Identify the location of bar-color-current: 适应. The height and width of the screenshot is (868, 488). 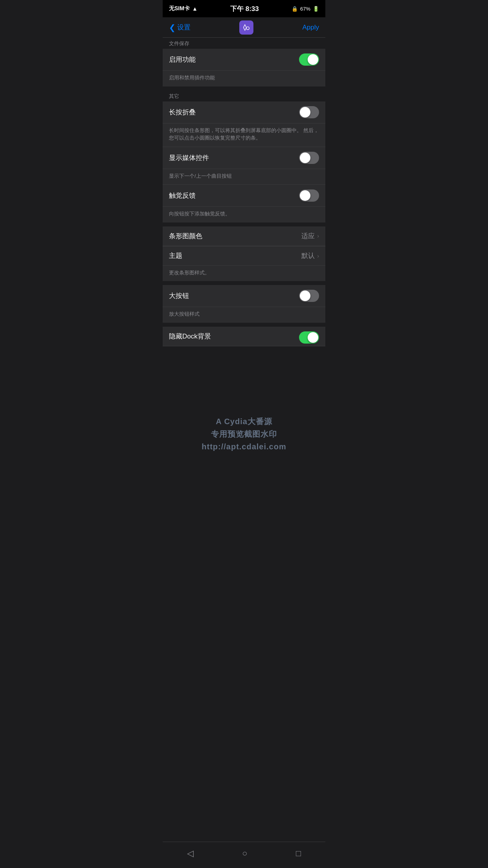
(308, 236).